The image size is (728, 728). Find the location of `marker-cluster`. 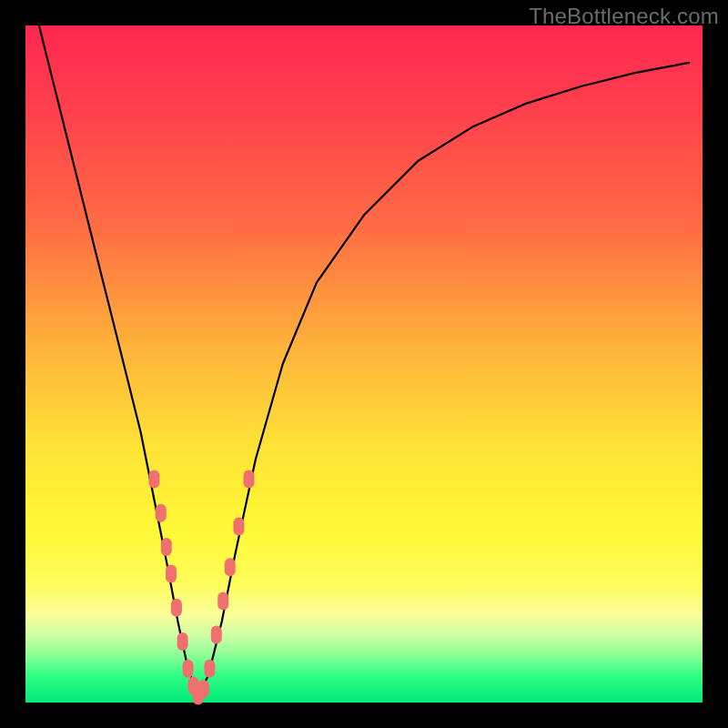

marker-cluster is located at coordinates (201, 588).